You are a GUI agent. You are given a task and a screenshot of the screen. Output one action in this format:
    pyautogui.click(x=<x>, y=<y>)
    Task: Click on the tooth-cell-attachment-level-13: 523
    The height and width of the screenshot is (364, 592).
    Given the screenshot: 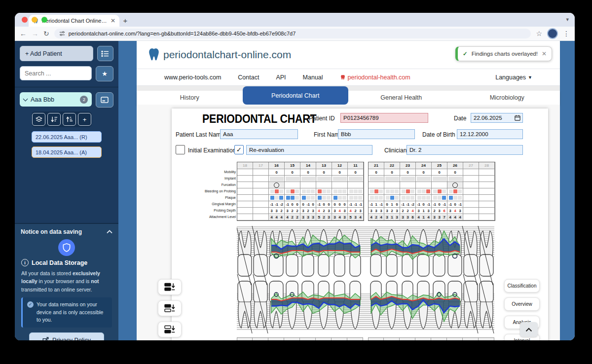 What is the action you would take?
    pyautogui.click(x=324, y=217)
    